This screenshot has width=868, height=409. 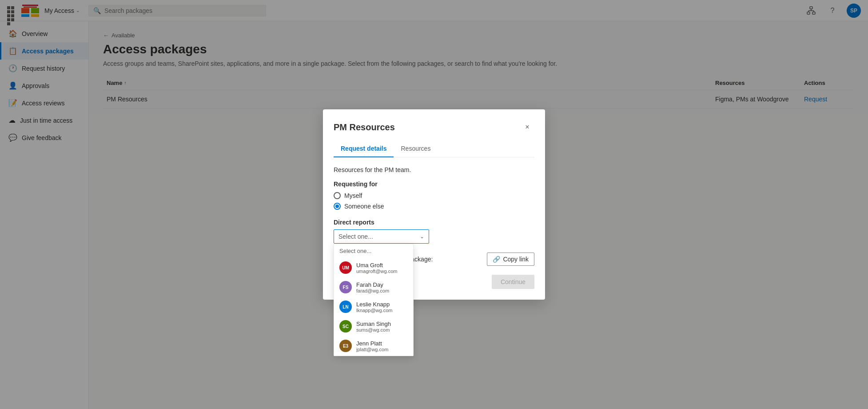 I want to click on tab-request-details: Request details, so click(x=363, y=149).